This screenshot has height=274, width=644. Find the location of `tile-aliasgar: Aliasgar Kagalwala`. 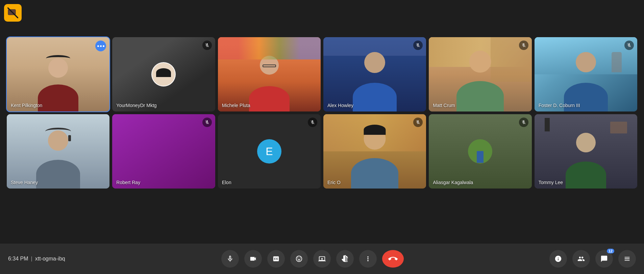

tile-aliasgar: Aliasgar Kagalwala is located at coordinates (480, 151).